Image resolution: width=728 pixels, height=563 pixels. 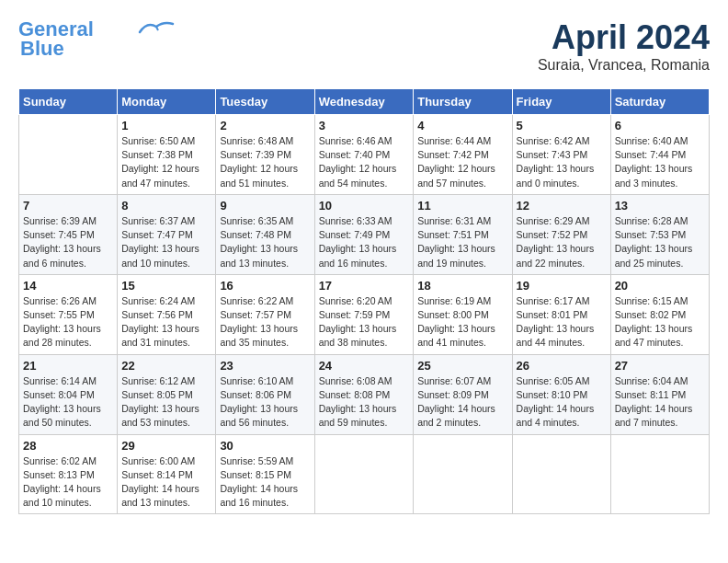 What do you see at coordinates (364, 322) in the screenshot?
I see `day-info: Sunrise: 6:20 AMSunset: 7:59 PMDaylight:…` at bounding box center [364, 322].